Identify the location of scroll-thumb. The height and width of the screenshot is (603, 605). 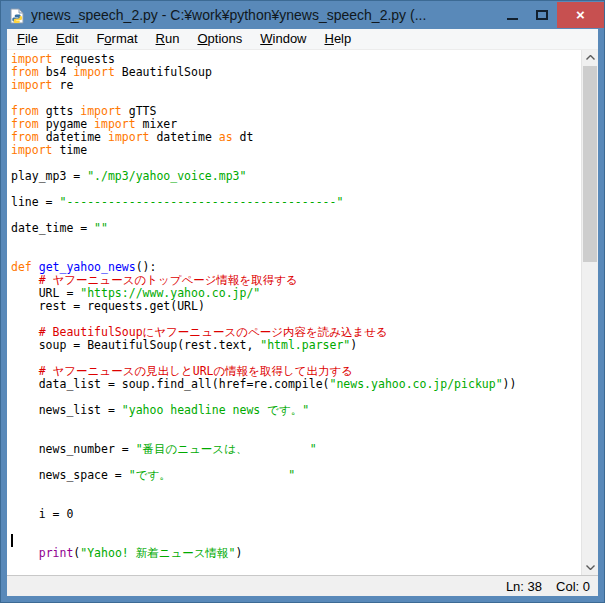
(590, 164).